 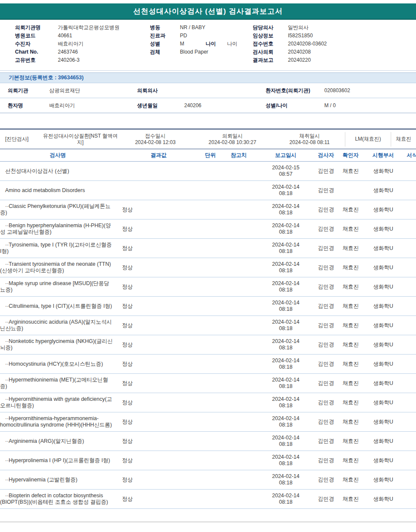 I want to click on test-name: ··Argininosuccinic aciduria (ASA)(알지노석시닌…, so click(x=58, y=325).